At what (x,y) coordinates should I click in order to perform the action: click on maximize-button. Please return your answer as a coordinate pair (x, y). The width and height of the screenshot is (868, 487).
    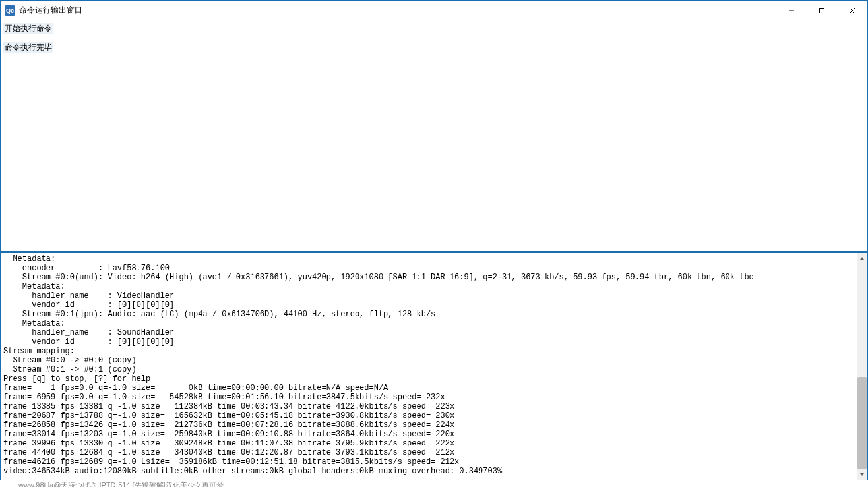
    Looking at the image, I should click on (822, 11).